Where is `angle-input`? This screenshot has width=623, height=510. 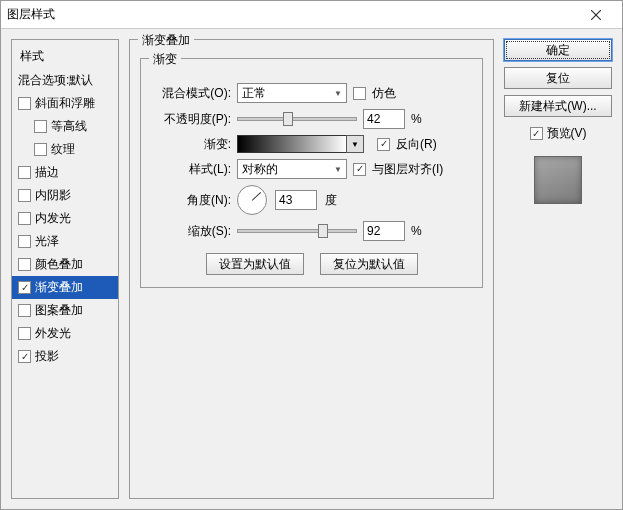
angle-input is located at coordinates (296, 200).